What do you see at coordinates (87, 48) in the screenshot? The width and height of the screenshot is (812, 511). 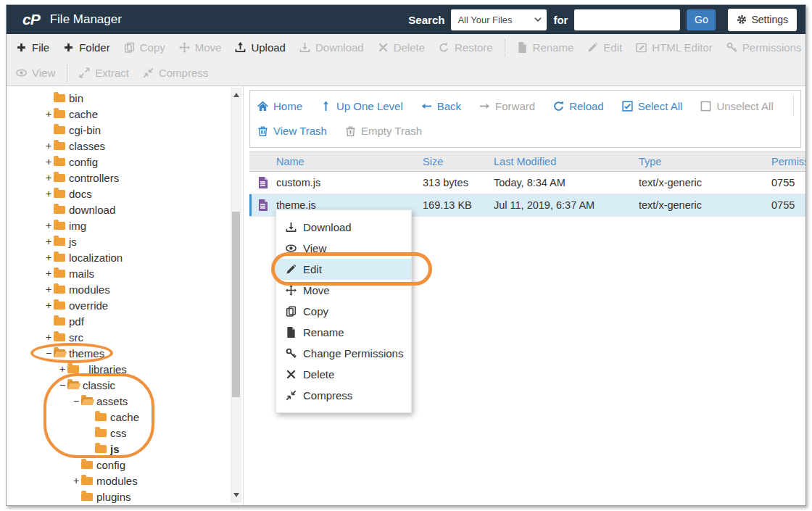 I see `toolbar-item-folder: Folder` at bounding box center [87, 48].